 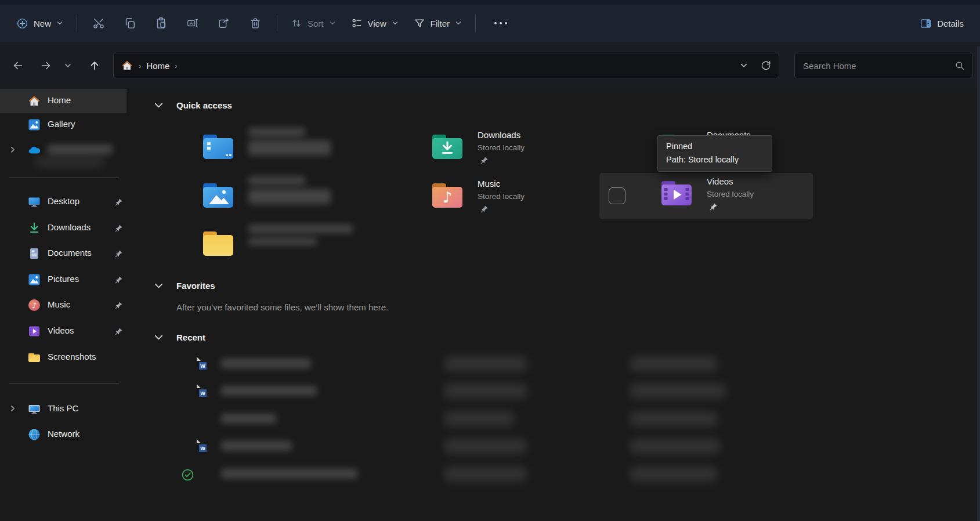 What do you see at coordinates (677, 193) in the screenshot?
I see `videos-folder-icon` at bounding box center [677, 193].